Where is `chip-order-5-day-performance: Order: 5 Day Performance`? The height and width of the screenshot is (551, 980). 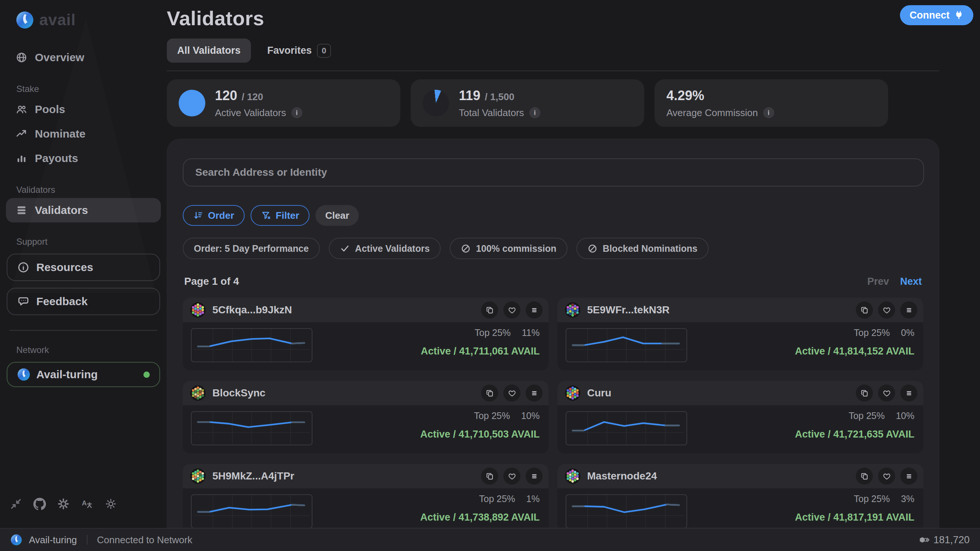 chip-order-5-day-performance: Order: 5 Day Performance is located at coordinates (251, 248).